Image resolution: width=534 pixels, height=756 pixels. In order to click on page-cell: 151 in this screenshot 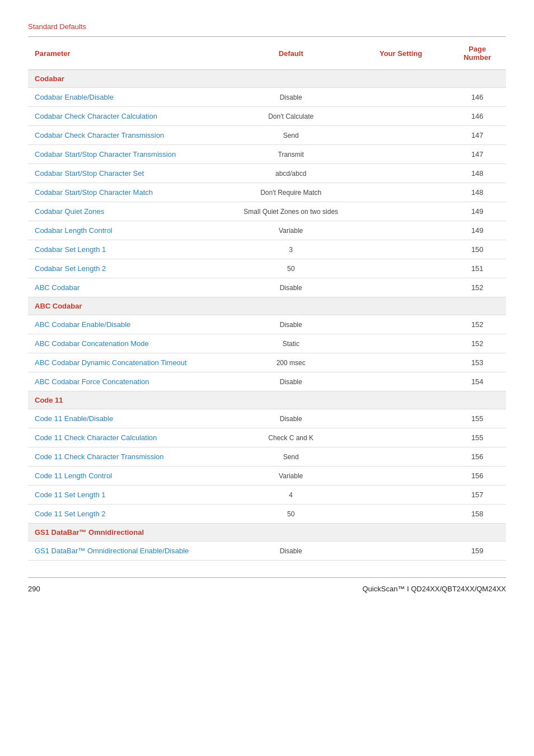, I will do `click(478, 269)`.